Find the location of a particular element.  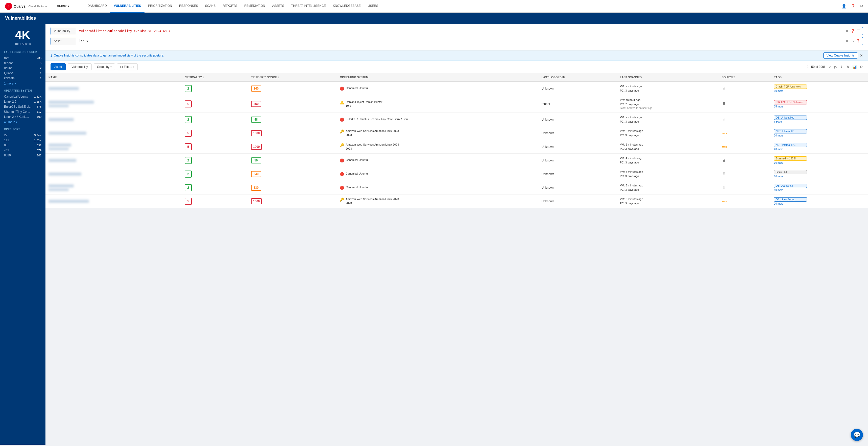

table-row: 2240 🔴 Canonical Ubuntu Unknown VM: 4 mi… is located at coordinates (457, 174).